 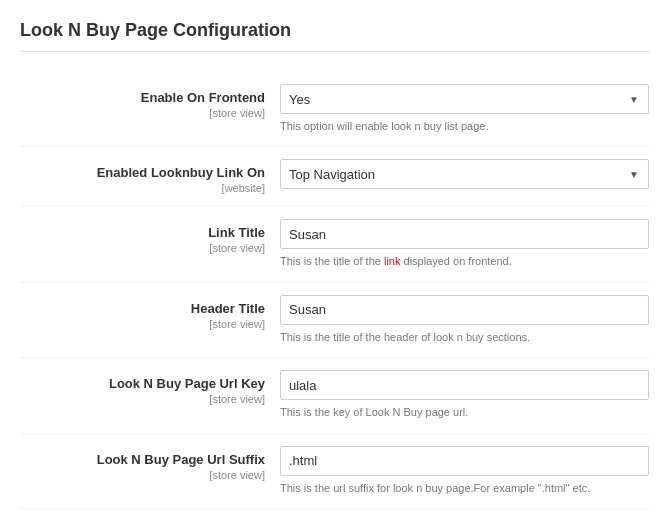 I want to click on field-note-look-n-buy-page-url-key: This is the key of Look N Buy page url., so click(x=464, y=412).